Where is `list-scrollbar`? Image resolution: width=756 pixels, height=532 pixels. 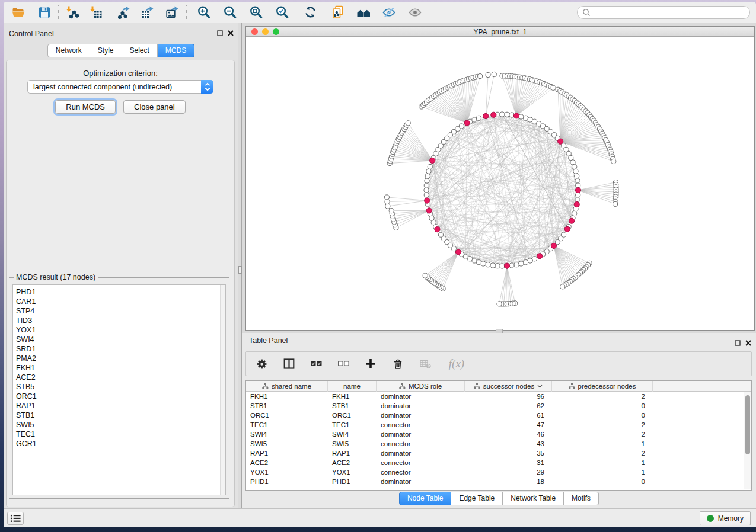
list-scrollbar is located at coordinates (223, 390).